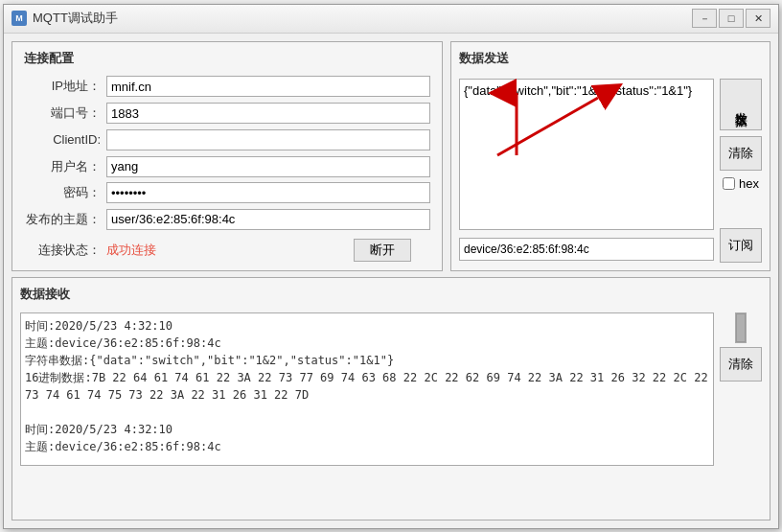 The width and height of the screenshot is (782, 532). Describe the element at coordinates (382, 250) in the screenshot. I see `disconnect-button: 断开` at that location.